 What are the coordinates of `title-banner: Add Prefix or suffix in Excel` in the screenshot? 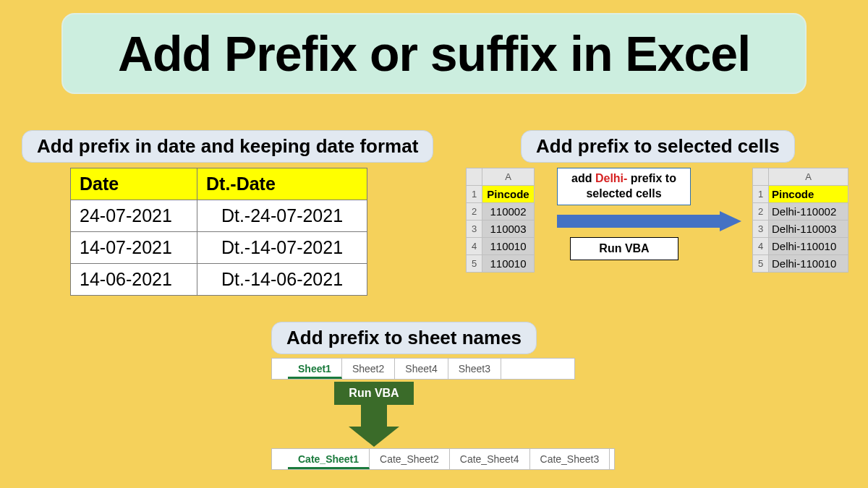 It's located at (434, 53).